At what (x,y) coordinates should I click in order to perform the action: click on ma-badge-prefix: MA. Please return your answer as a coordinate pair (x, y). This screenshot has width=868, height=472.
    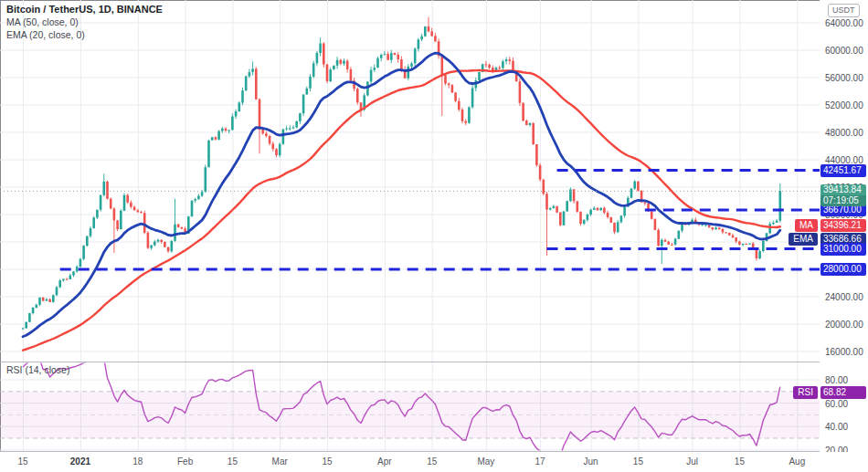
    Looking at the image, I should click on (806, 226).